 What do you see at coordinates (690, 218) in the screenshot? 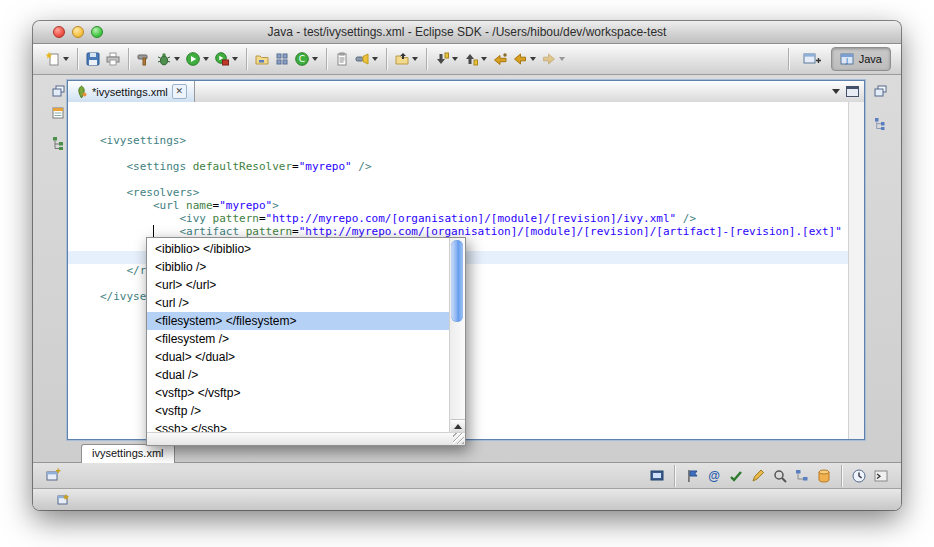
I see `code-token: />` at bounding box center [690, 218].